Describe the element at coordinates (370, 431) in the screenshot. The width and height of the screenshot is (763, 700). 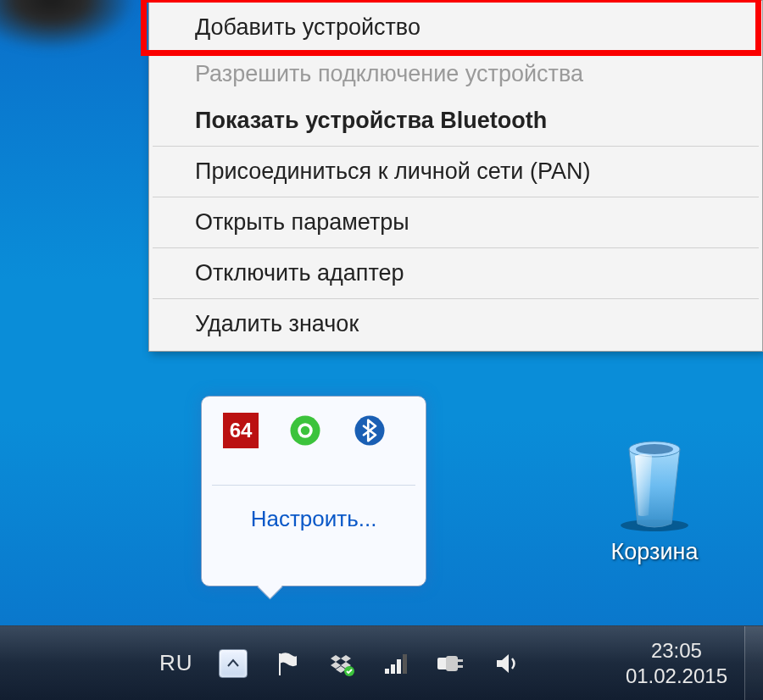
I see `bluetooth-icon` at that location.